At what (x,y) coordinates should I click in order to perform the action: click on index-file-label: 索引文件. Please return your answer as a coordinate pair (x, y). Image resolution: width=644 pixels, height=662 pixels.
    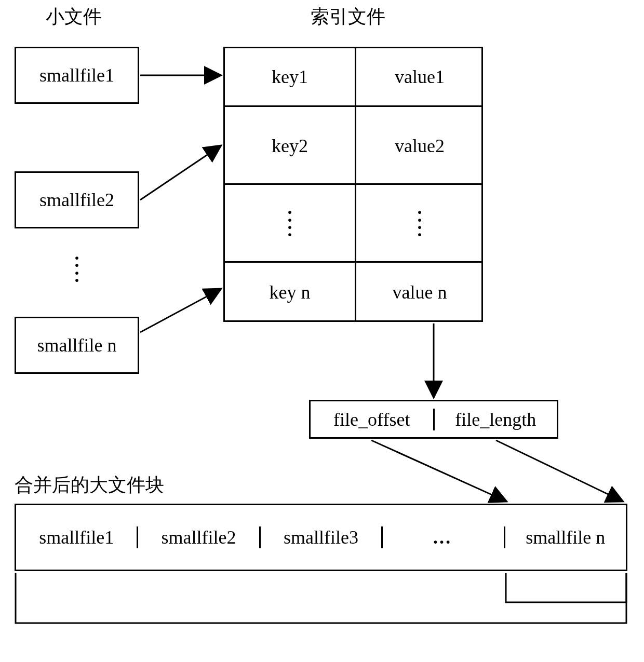
    Looking at the image, I should click on (348, 17).